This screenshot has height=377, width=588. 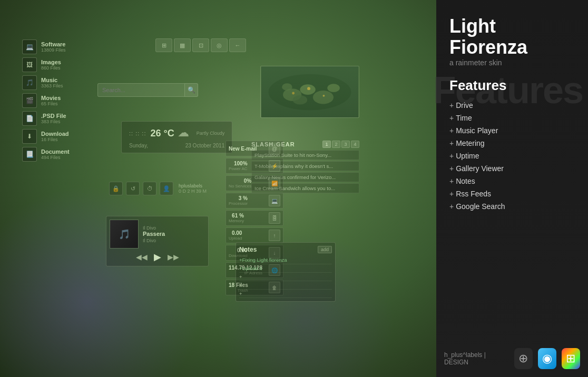 What do you see at coordinates (54, 116) in the screenshot?
I see `file-name-4: .PSD File` at bounding box center [54, 116].